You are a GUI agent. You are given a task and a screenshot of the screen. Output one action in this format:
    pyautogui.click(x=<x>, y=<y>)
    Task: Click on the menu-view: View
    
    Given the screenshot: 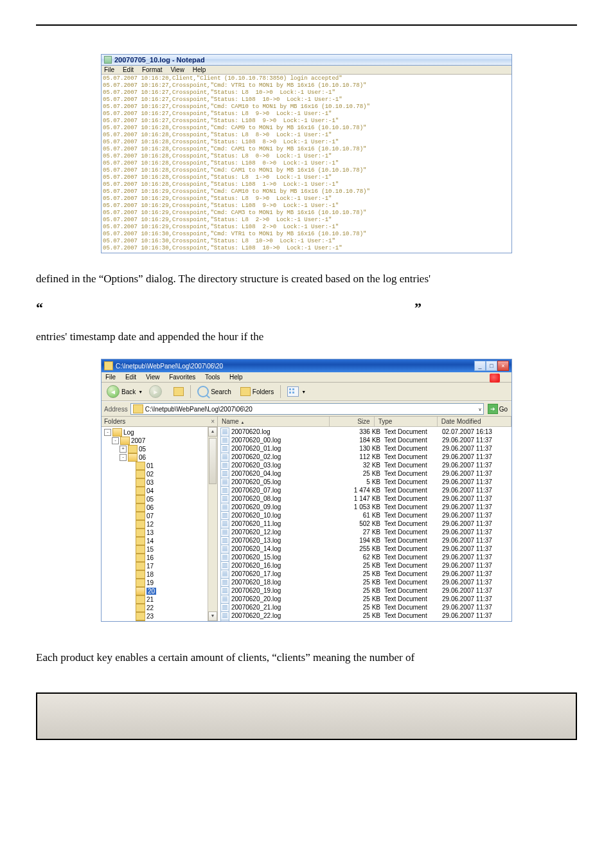 What is the action you would take?
    pyautogui.click(x=177, y=69)
    